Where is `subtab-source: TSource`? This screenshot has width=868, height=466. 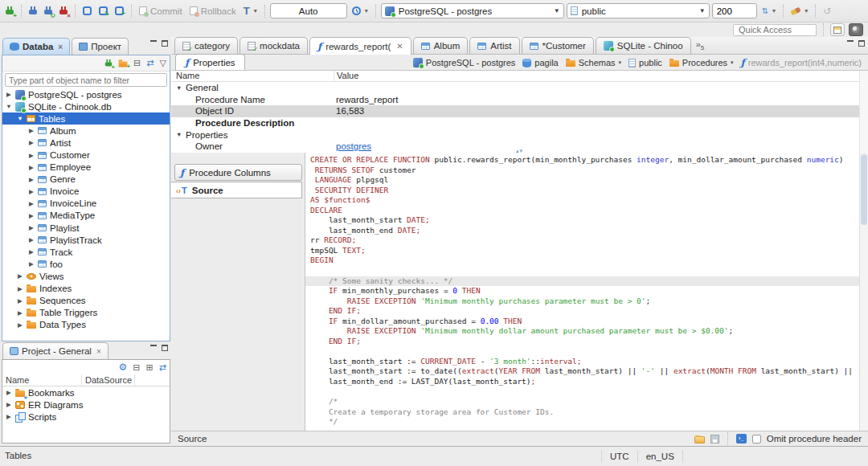
subtab-source: TSource is located at coordinates (236, 190).